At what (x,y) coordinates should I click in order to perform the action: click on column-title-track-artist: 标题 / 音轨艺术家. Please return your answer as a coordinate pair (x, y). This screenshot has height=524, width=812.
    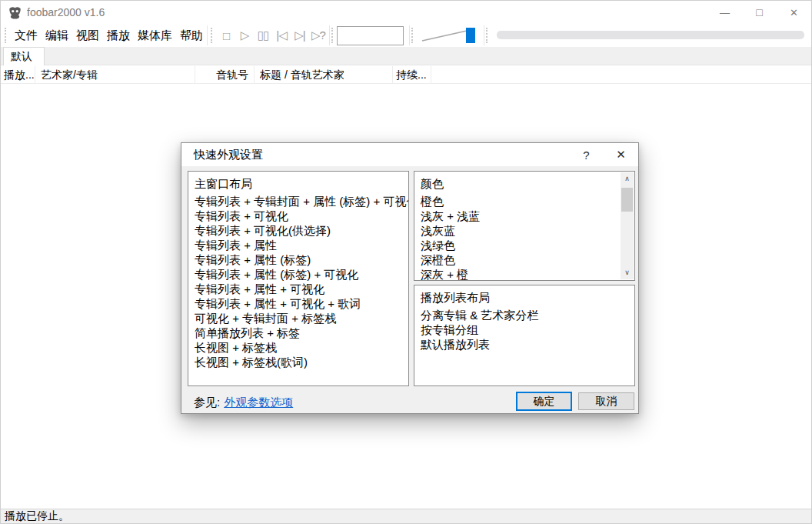
    Looking at the image, I should click on (324, 75).